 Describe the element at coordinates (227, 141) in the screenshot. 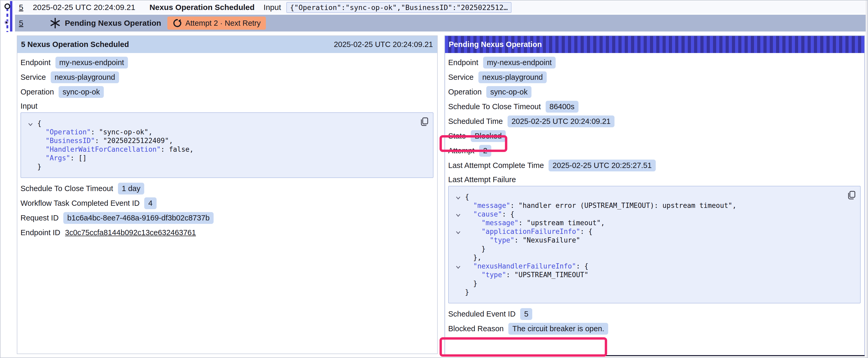

I see `code-line: "BusinessID": "20250225122409",` at that location.